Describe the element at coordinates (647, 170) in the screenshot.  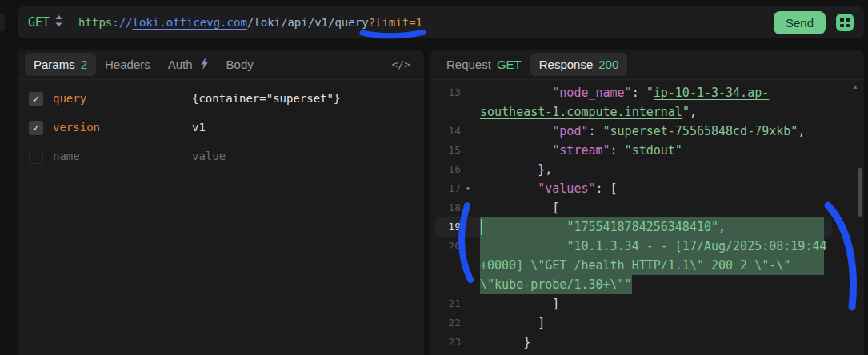
I see `code-line: 16 },` at that location.